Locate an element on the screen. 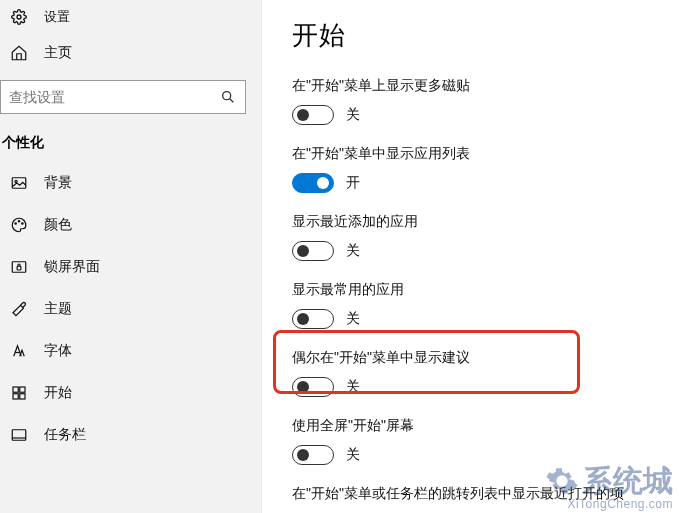  sidebar-item-taskbar: 任务栏 is located at coordinates (130, 435).